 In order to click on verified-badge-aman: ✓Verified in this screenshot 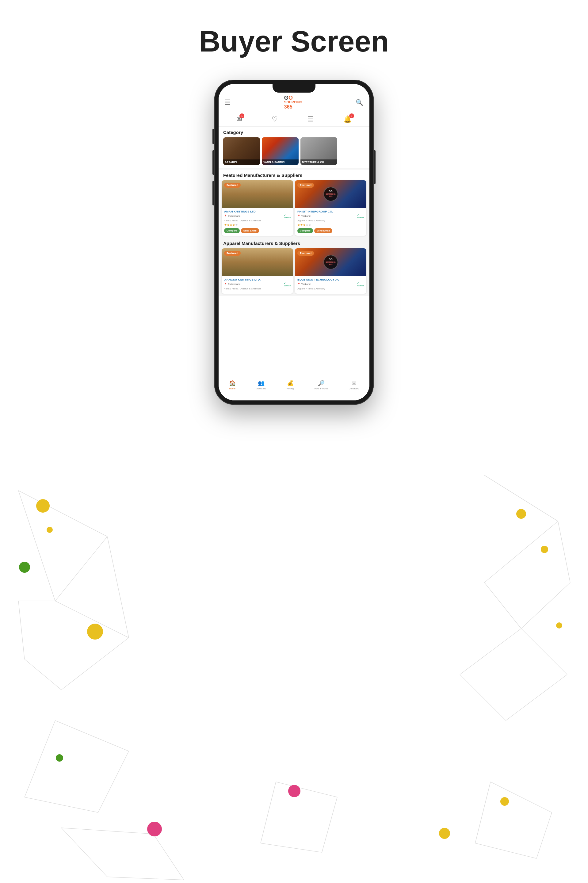, I will do `click(287, 216)`.